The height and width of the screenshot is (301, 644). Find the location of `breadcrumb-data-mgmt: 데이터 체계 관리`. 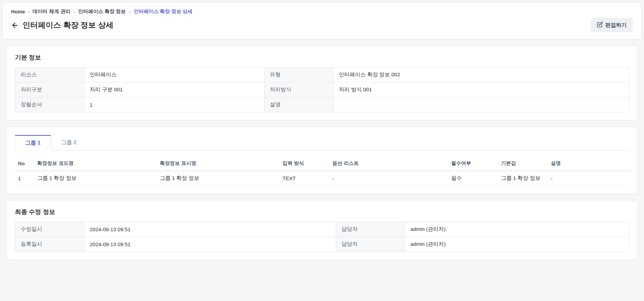

breadcrumb-data-mgmt: 데이터 체계 관리 is located at coordinates (51, 12).